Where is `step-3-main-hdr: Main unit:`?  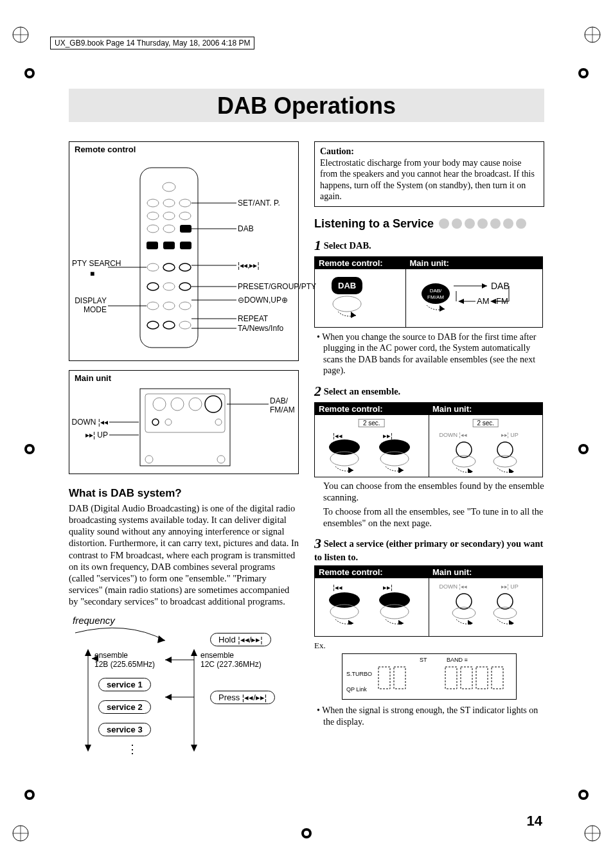
step-3-main-hdr: Main unit: is located at coordinates (486, 572).